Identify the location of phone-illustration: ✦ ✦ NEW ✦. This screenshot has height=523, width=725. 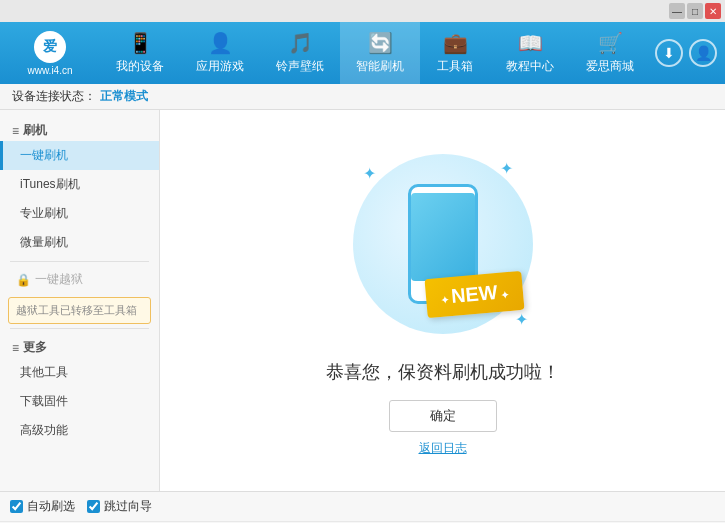
(443, 244).